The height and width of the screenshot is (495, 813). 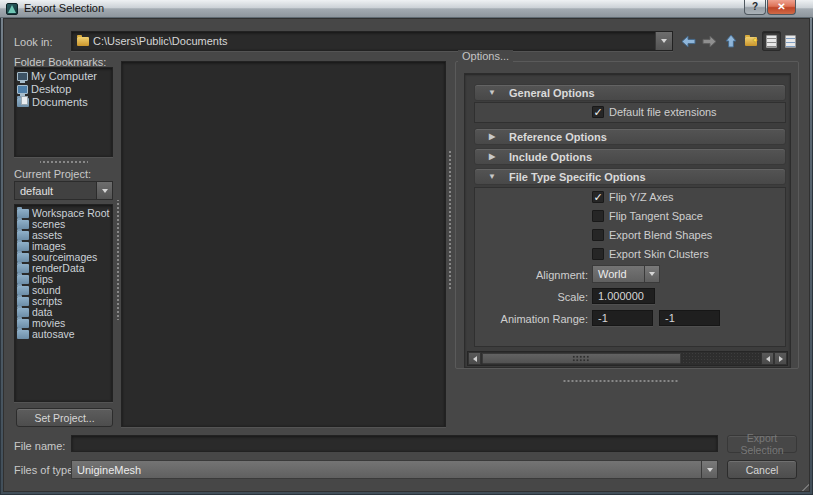 I want to click on scale-label: Scale:, so click(x=518, y=297).